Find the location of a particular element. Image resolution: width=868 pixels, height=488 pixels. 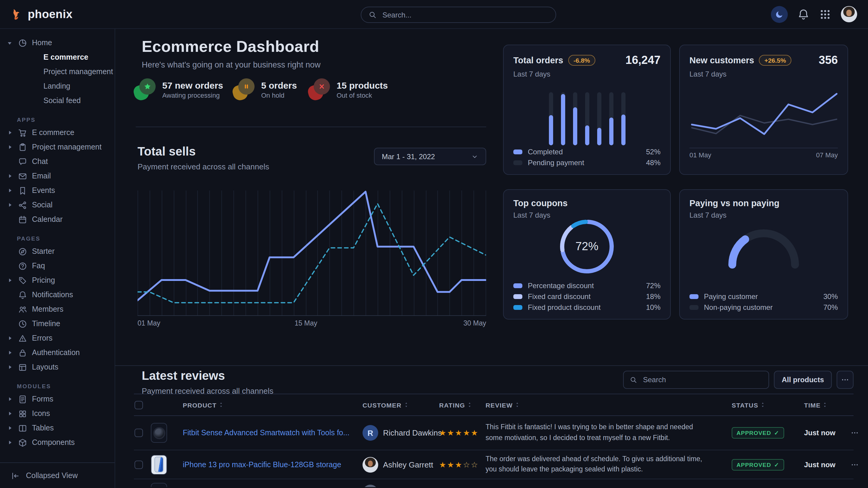

column-header-product: PRODUCT is located at coordinates (204, 405).